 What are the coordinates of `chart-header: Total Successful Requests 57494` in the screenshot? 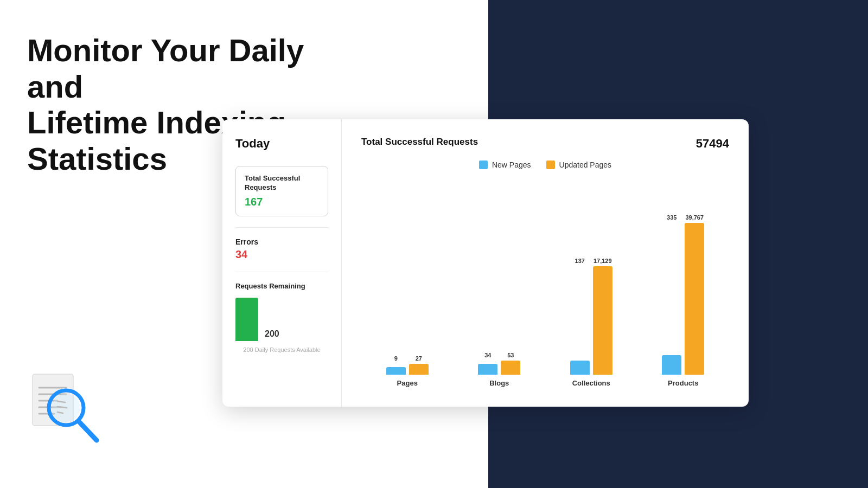 It's located at (545, 144).